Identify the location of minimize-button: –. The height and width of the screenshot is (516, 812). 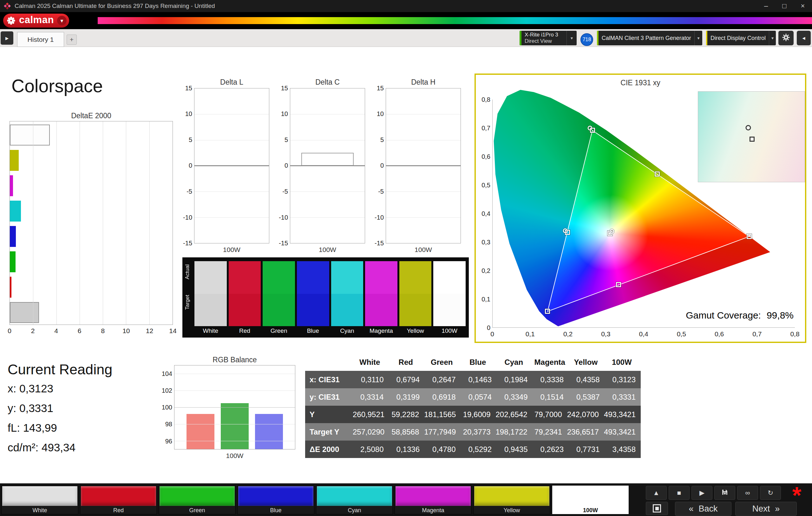
(766, 6).